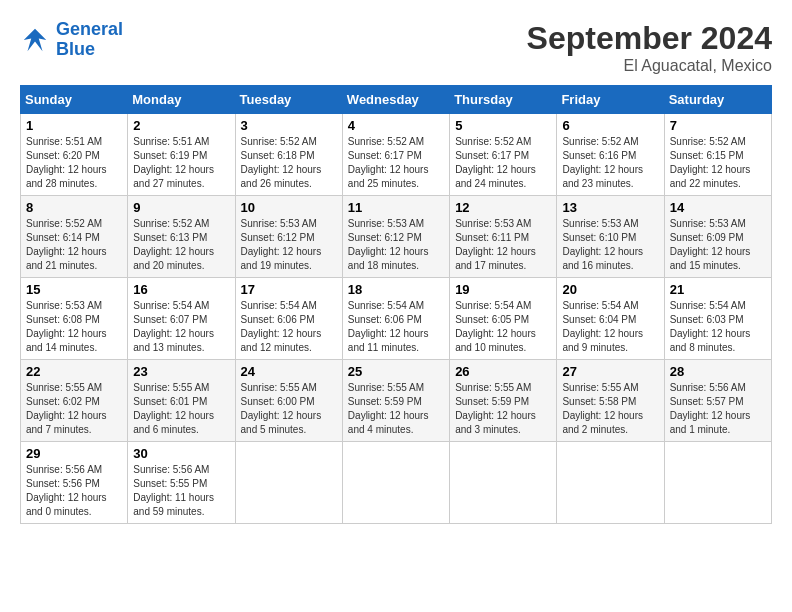  I want to click on calendar-row-3: 22 Sunrise: 5:55 AM Sunset: 6:02 PM Dayl…, so click(396, 401).